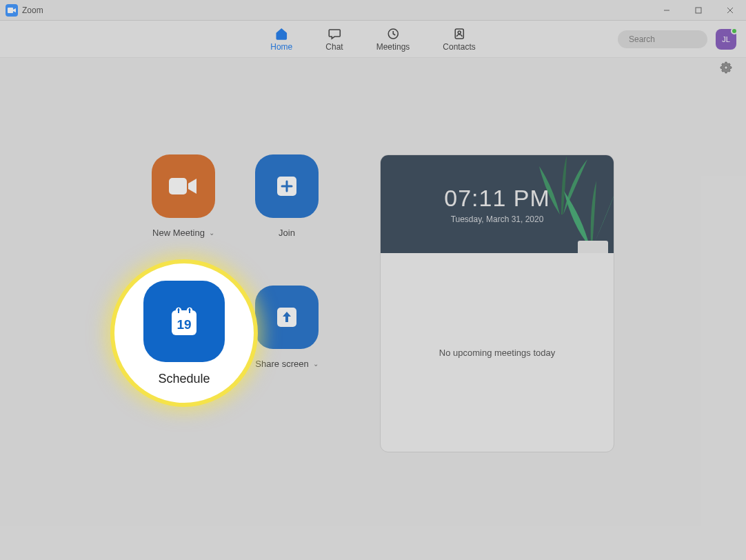 The height and width of the screenshot is (560, 746). I want to click on tile-label-text: New Meeting, so click(179, 233).